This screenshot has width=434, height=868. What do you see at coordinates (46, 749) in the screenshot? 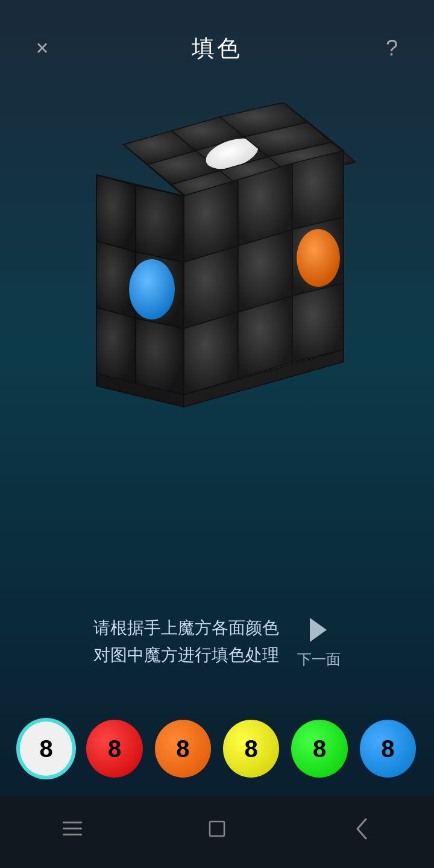
I see `color-ball-white: 8` at bounding box center [46, 749].